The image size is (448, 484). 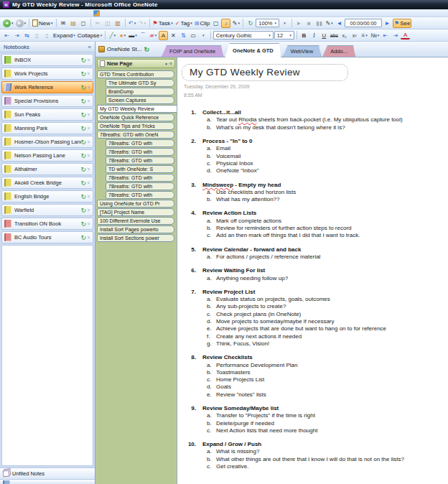 What do you see at coordinates (267, 23) in the screenshot?
I see `zoom-combo: 100%▾` at bounding box center [267, 23].